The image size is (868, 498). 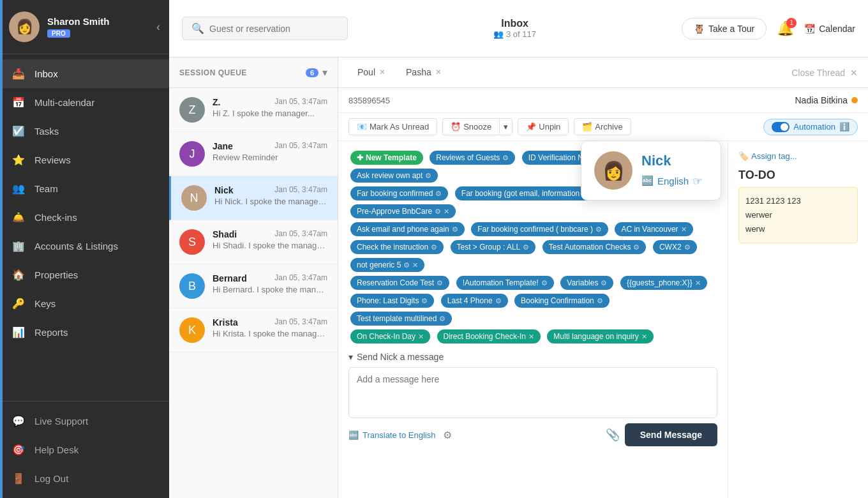 I want to click on conversation-item: Z Z. Jan 05, 3:47am Hi Z. I spoke the ma…, so click(x=253, y=110).